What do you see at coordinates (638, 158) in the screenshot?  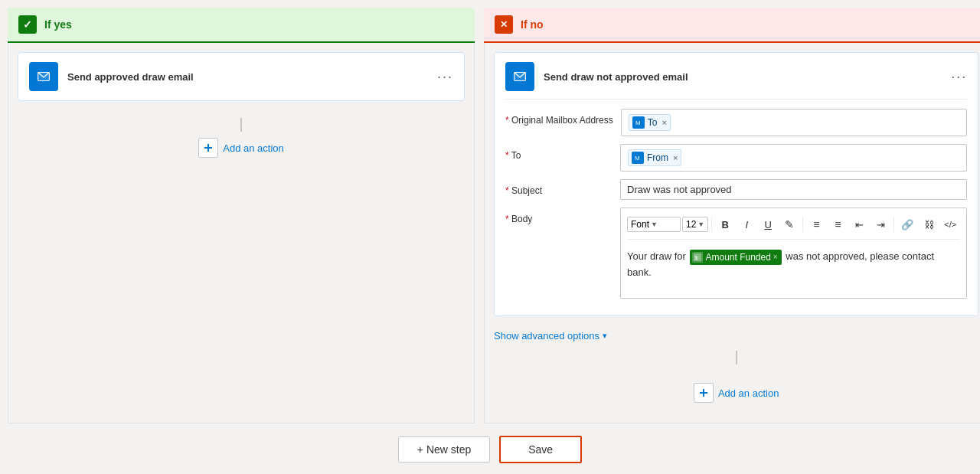 I see `from-token-icon: M` at bounding box center [638, 158].